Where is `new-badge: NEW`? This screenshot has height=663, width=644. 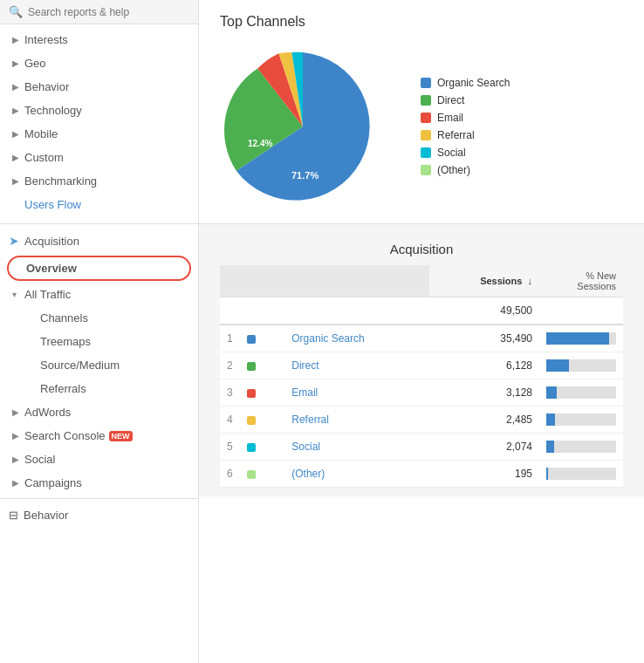 new-badge: NEW is located at coordinates (120, 436).